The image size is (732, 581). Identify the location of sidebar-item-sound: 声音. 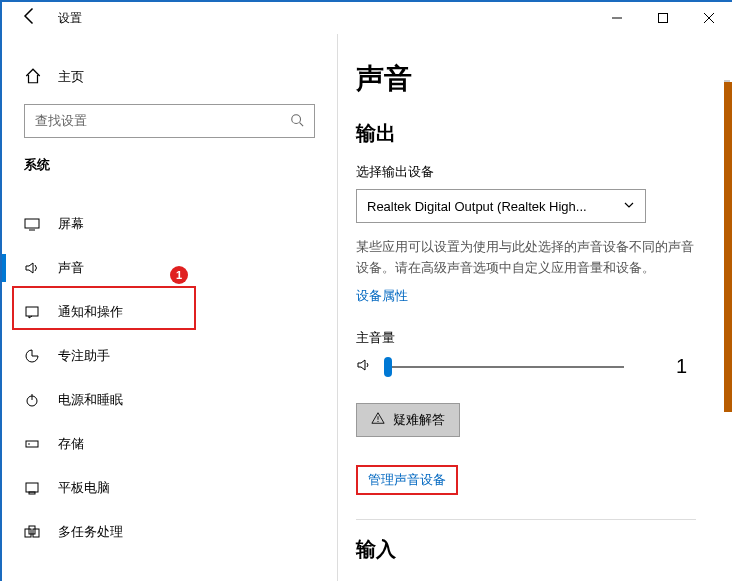
(170, 268).